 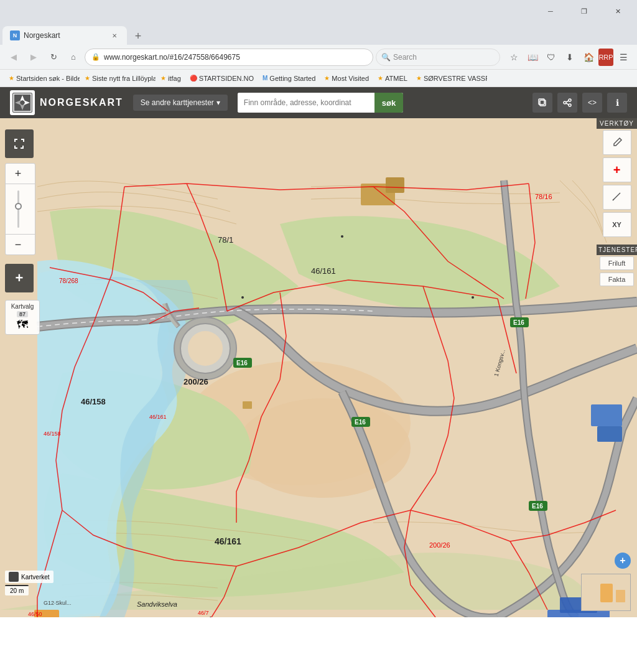 I want to click on close-button: ✕, so click(x=618, y=11).